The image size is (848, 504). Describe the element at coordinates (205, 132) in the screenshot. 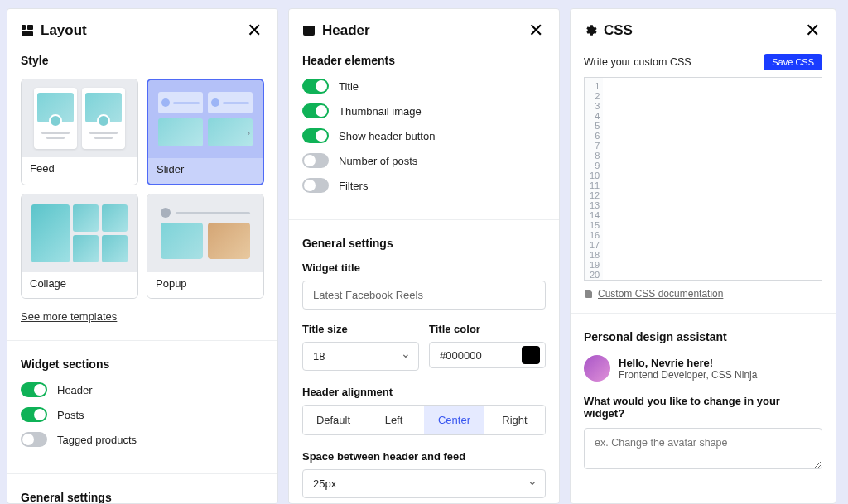

I see `style-option-slider: ✓ › Slider` at that location.